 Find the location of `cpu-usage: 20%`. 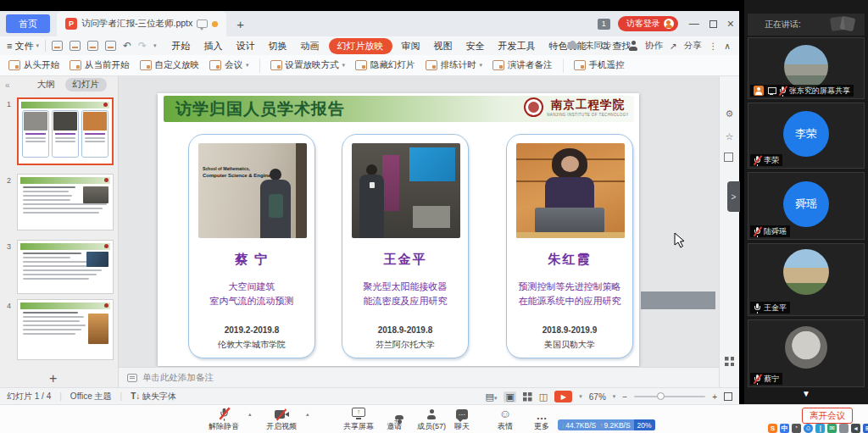

cpu-usage: 20% is located at coordinates (644, 425).